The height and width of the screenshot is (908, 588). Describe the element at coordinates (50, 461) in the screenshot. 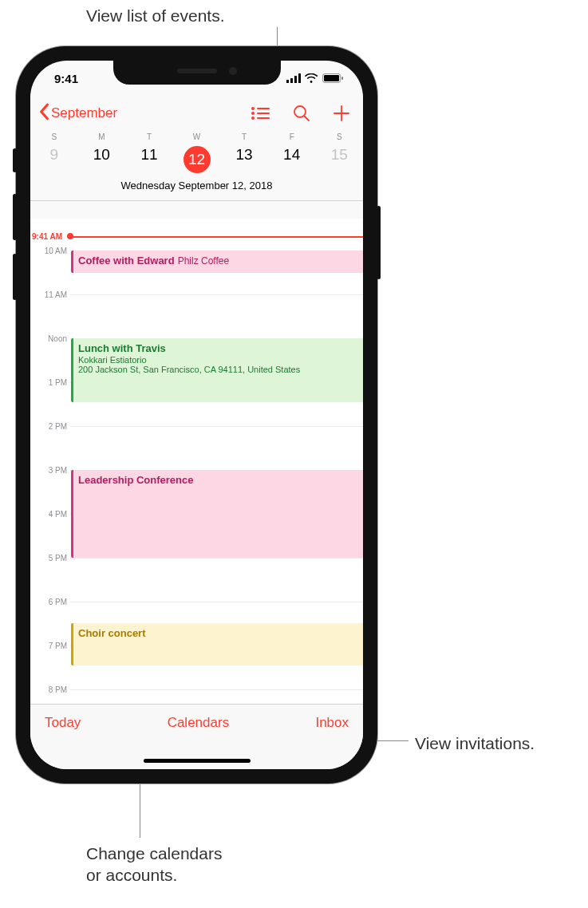

I see `hour-gutter: 10 AM11 AMNoon1 PM2 PM3 PM4 PM5 PM6 PM7 …` at that location.